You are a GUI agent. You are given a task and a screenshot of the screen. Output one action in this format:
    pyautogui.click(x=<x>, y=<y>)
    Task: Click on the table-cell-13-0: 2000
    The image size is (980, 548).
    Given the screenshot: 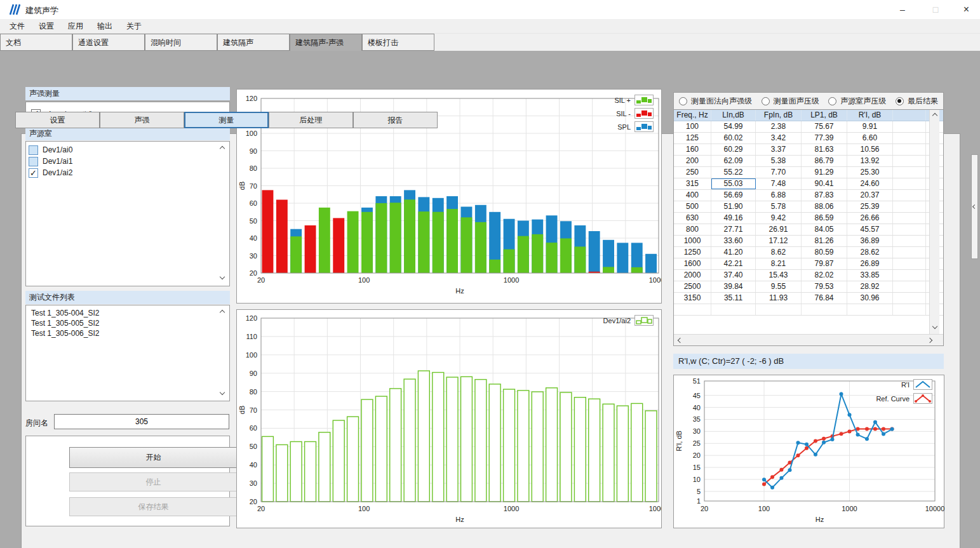 What is the action you would take?
    pyautogui.click(x=692, y=276)
    